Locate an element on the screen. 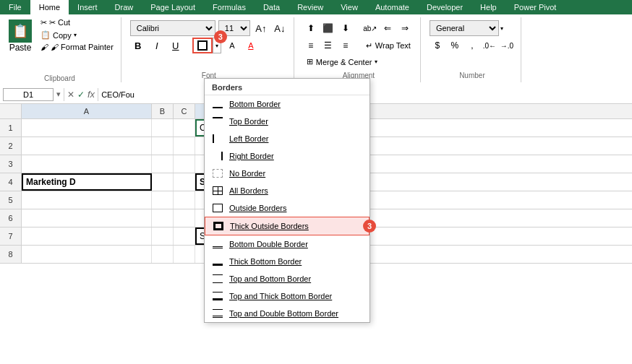 The image size is (632, 364). border-item-bottom: Bottom Border is located at coordinates (287, 104).